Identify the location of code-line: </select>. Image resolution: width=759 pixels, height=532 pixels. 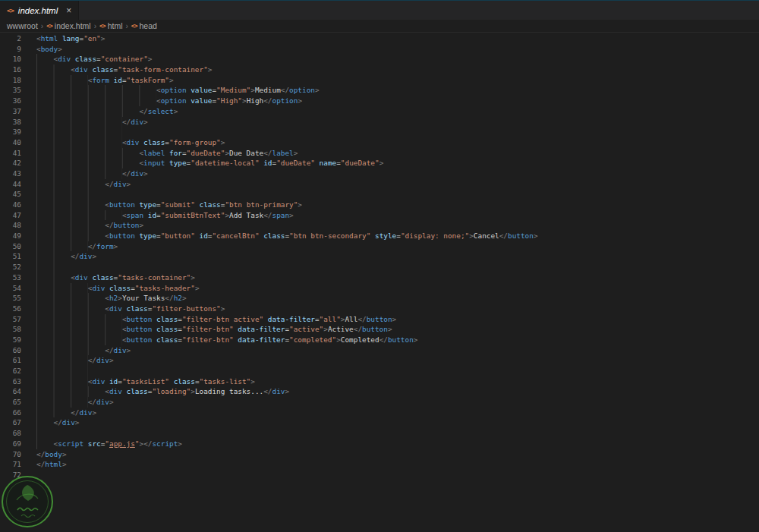
(398, 112).